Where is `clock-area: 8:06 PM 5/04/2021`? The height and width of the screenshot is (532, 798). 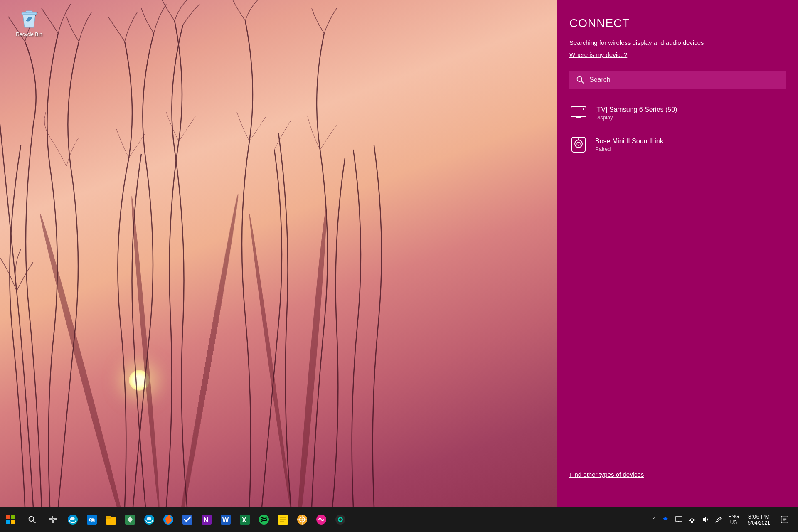 clock-area: 8:06 PM 5/04/2021 is located at coordinates (759, 520).